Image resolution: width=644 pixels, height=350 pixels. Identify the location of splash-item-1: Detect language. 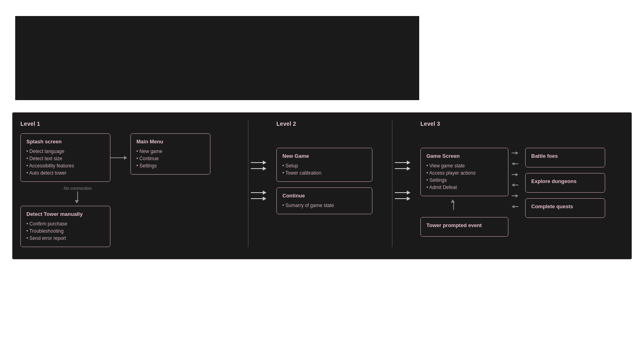
(66, 151).